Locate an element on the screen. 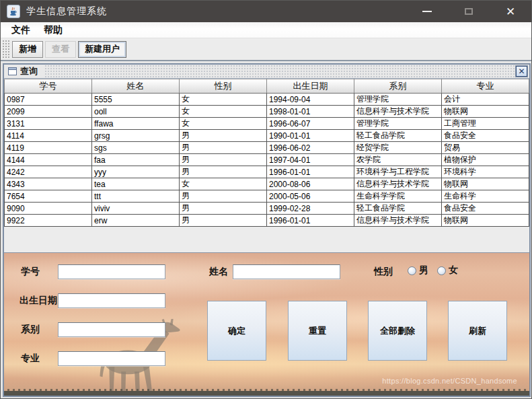 The width and height of the screenshot is (532, 399). column-header-department: 系别 is located at coordinates (398, 86).